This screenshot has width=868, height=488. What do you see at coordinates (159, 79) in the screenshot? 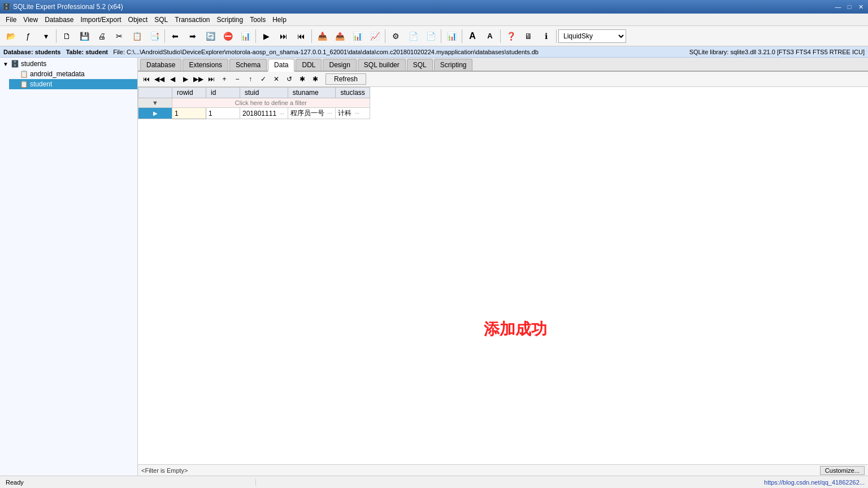
I see `nav-prev-page: ◀◀` at bounding box center [159, 79].